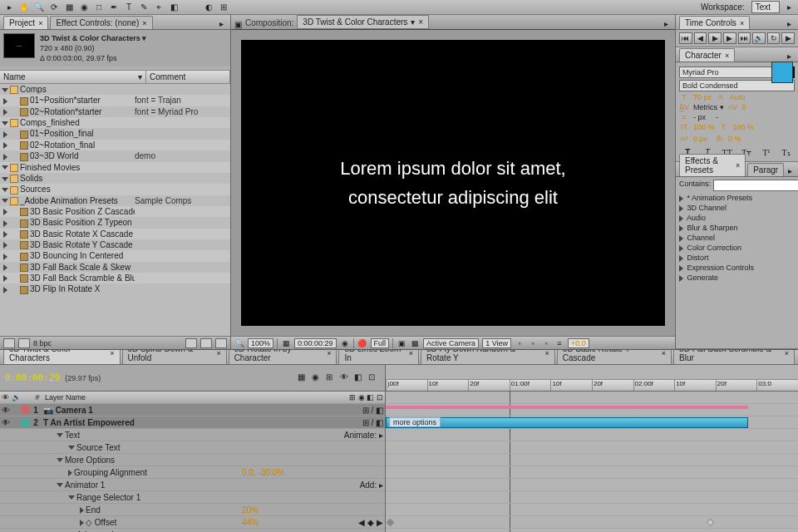  I want to click on effects-categories: * Animation Presets 3D Channel Audio Blu…, so click(736, 238).